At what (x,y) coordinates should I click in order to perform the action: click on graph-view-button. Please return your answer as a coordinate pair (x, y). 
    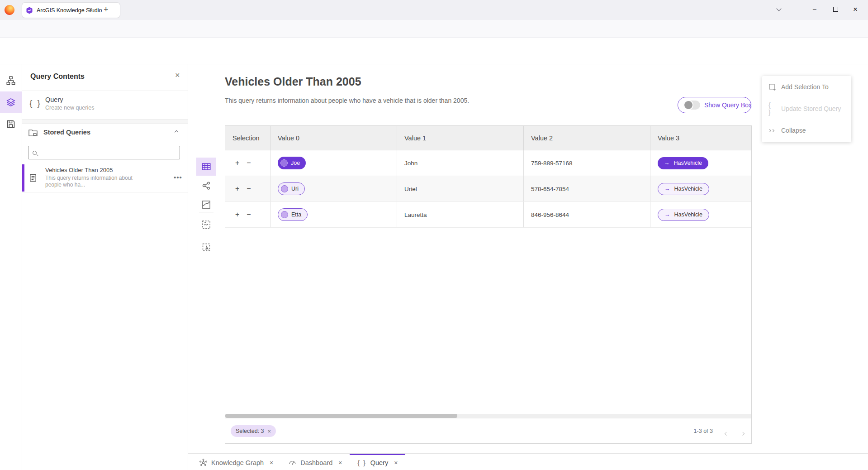
    Looking at the image, I should click on (206, 186).